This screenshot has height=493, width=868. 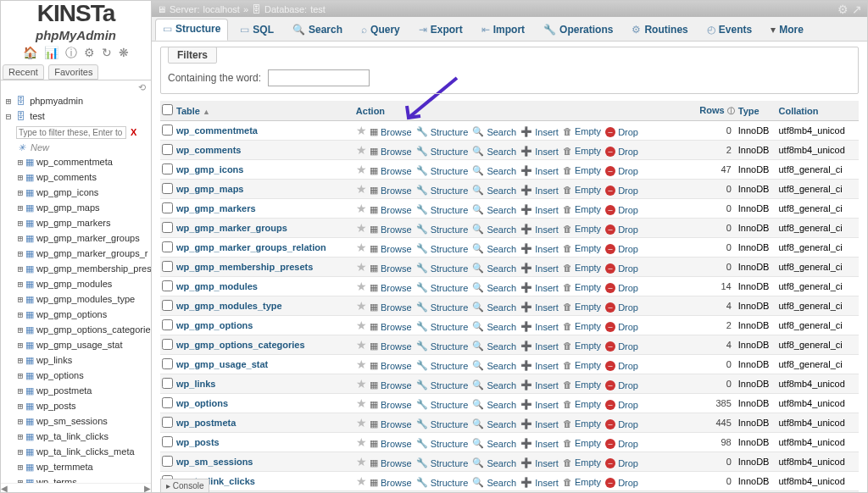 I want to click on table-name: wp_posts, so click(x=264, y=442).